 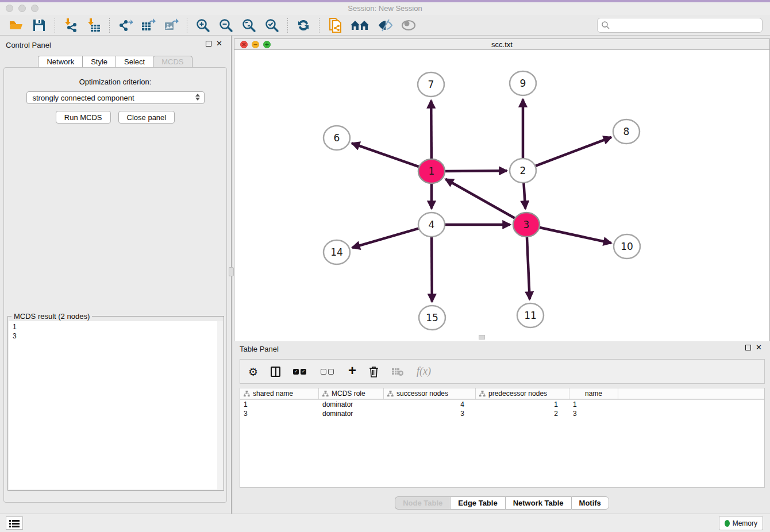 What do you see at coordinates (134, 62) in the screenshot?
I see `tab-select: Select` at bounding box center [134, 62].